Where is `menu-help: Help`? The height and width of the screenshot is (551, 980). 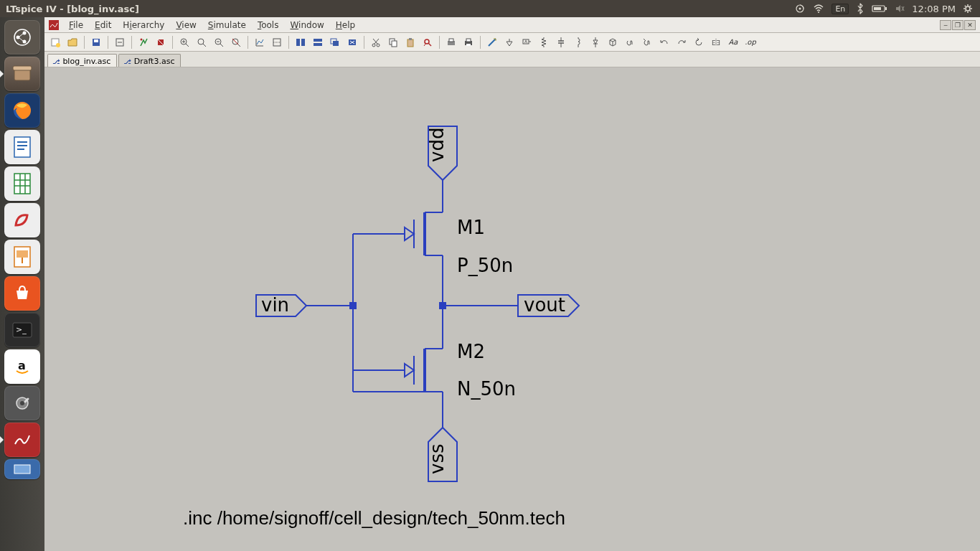 menu-help: Help is located at coordinates (346, 25).